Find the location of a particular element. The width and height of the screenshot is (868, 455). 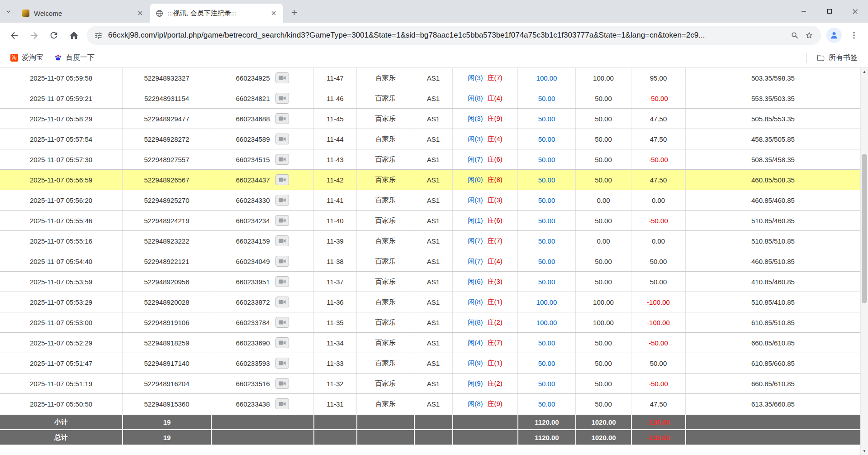

back-button is located at coordinates (14, 35).